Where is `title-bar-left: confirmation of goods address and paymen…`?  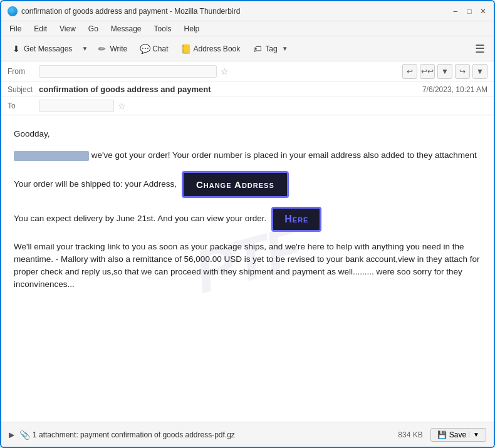
title-bar-left: confirmation of goods address and paymen… is located at coordinates (124, 11).